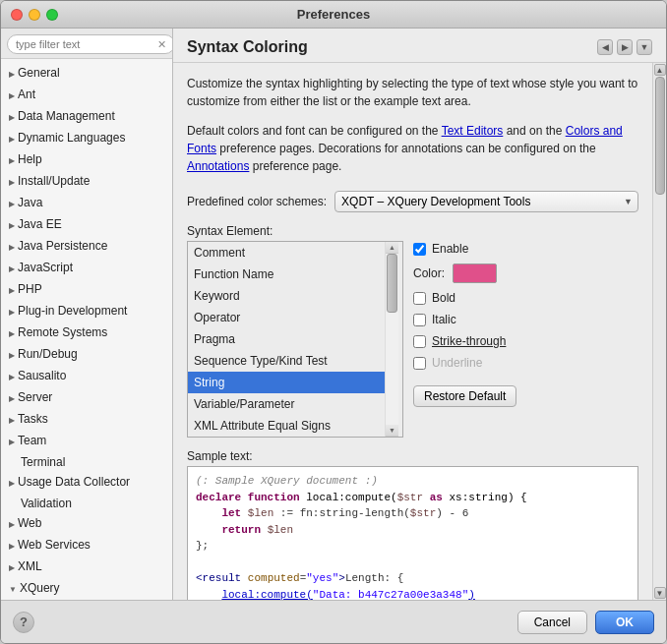  What do you see at coordinates (464, 396) in the screenshot?
I see `restore-default-button: Restore Default` at bounding box center [464, 396].